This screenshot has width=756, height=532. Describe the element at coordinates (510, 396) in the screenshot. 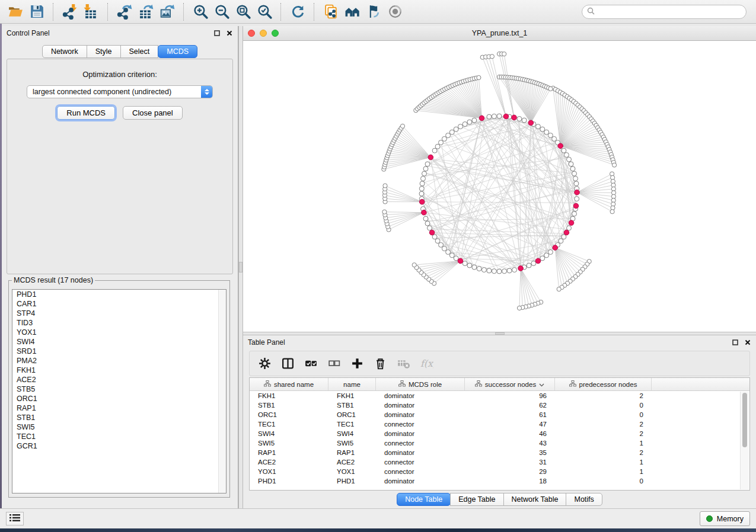

I see `table-cell: 96` at that location.